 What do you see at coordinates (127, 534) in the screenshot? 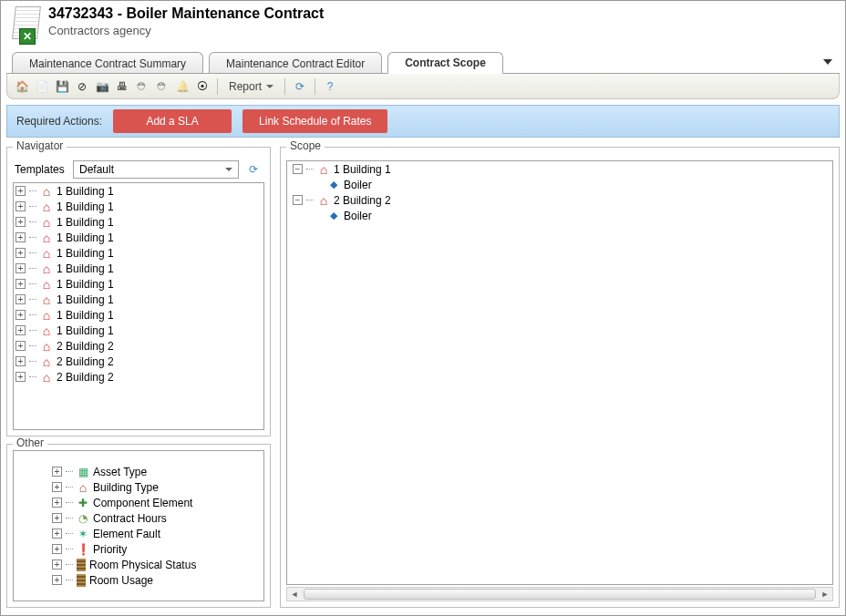
I see `other-item-label: Element Fault` at bounding box center [127, 534].